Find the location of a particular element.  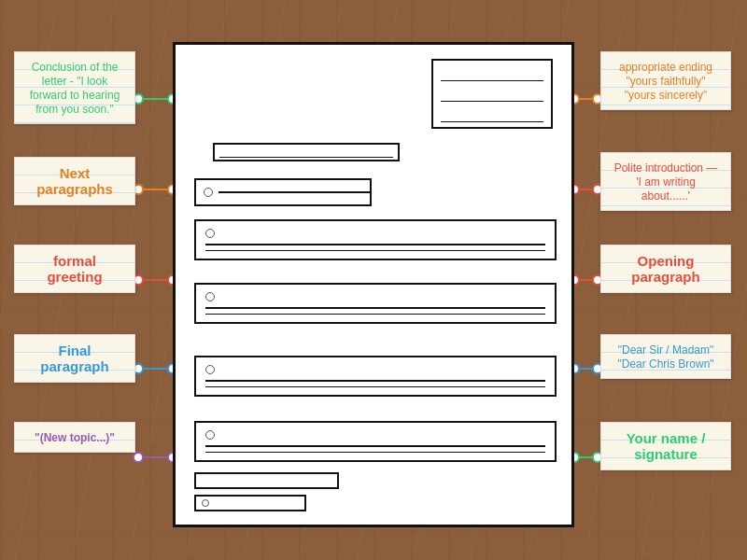

card-final-paragraph: Final paragraph is located at coordinates (75, 358).